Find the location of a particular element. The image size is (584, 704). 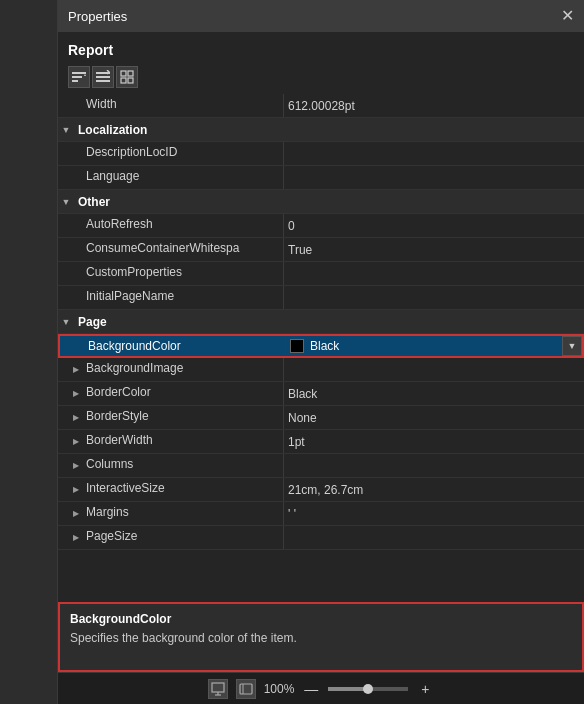

category-name-other: Other is located at coordinates (94, 202).